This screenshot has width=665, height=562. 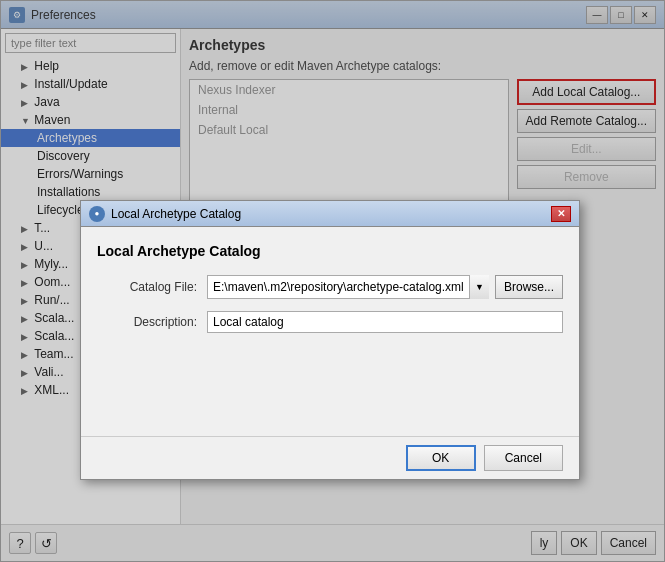 What do you see at coordinates (330, 214) in the screenshot?
I see `dialog-title-bar: ● Local Archetype Catalog ✕` at bounding box center [330, 214].